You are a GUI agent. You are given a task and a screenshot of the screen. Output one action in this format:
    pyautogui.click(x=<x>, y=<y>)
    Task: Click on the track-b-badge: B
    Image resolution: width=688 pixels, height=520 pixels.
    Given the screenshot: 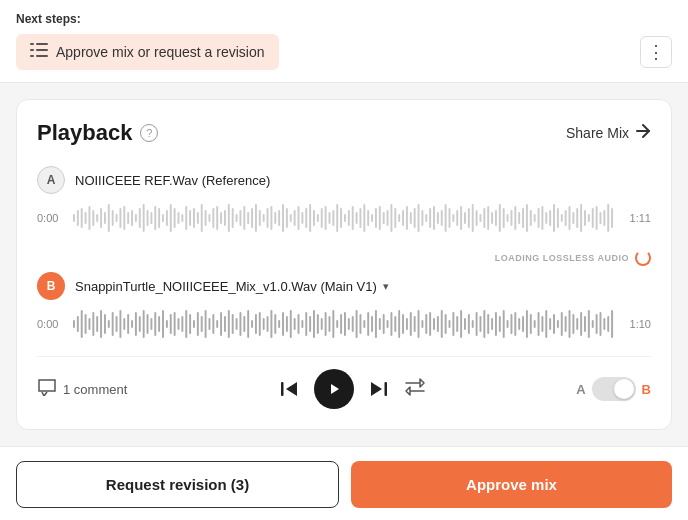 What is the action you would take?
    pyautogui.click(x=51, y=286)
    